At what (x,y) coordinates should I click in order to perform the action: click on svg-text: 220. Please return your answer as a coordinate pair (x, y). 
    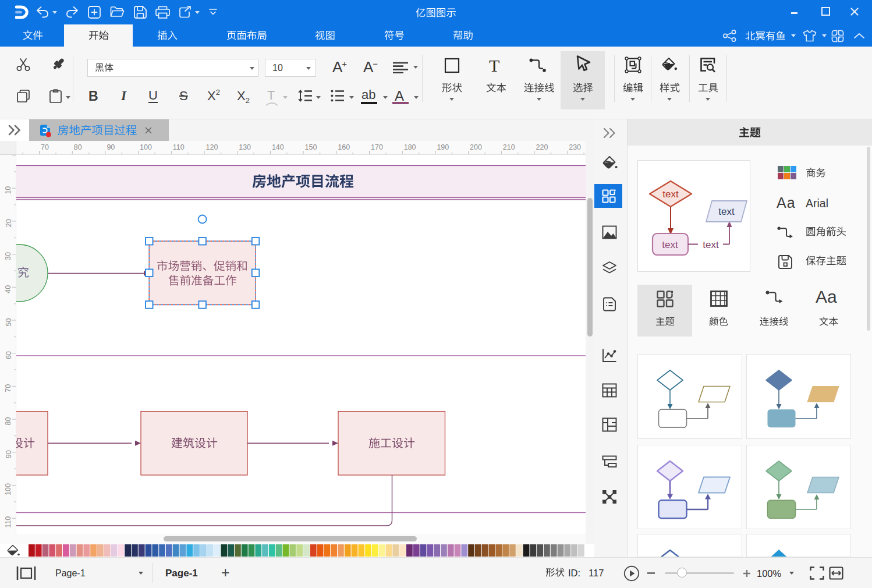
    Looking at the image, I should click on (543, 147).